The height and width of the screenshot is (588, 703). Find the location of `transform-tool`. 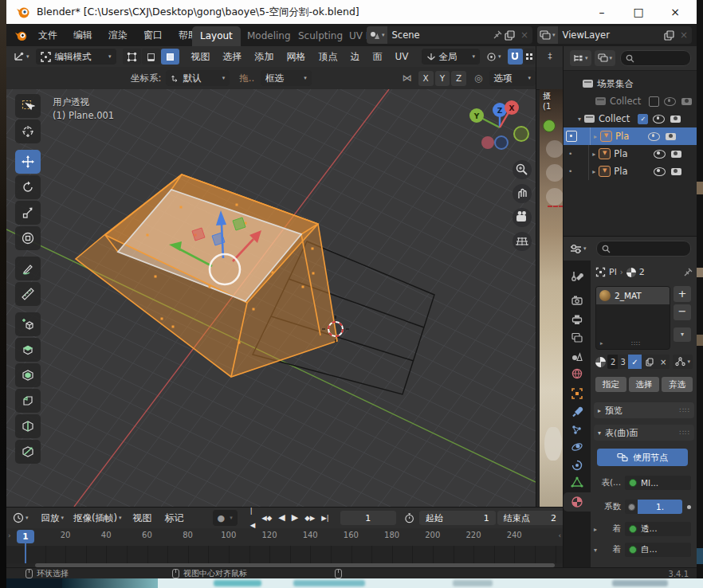

transform-tool is located at coordinates (28, 238).